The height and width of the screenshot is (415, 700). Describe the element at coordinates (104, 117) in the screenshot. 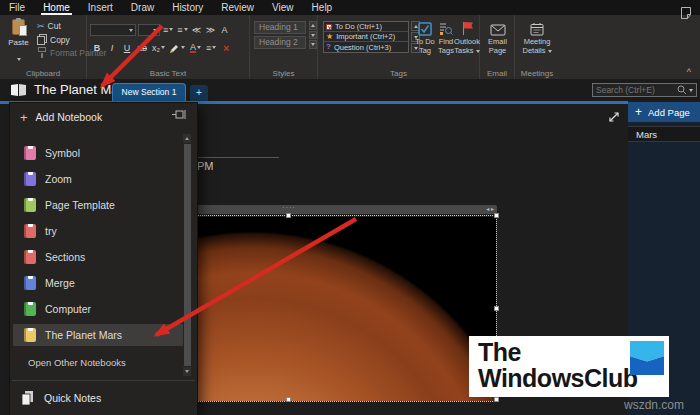

I see `add-notebook-button: + Add Notebook` at that location.